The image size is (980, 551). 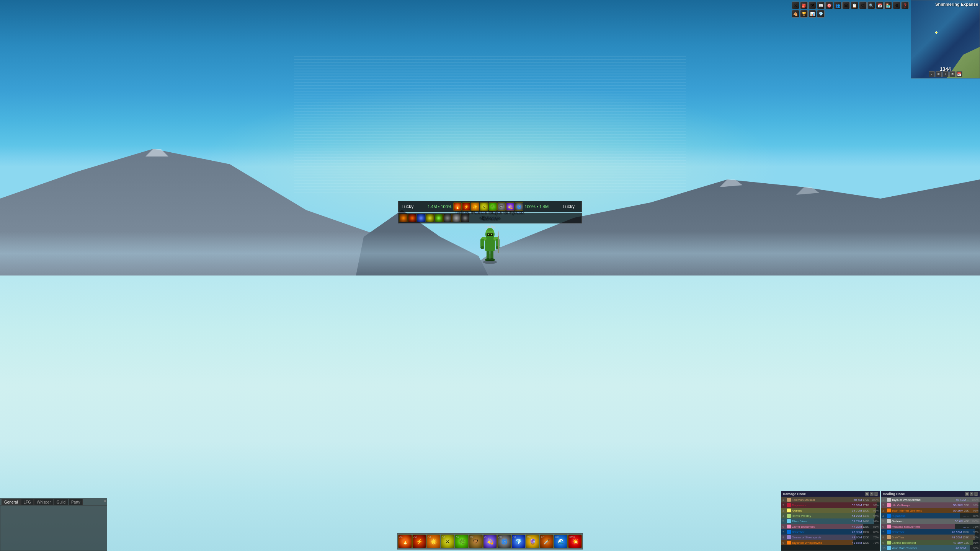 I want to click on dps-row: 3Akanes54 70M150K96%, so click(x=831, y=510).